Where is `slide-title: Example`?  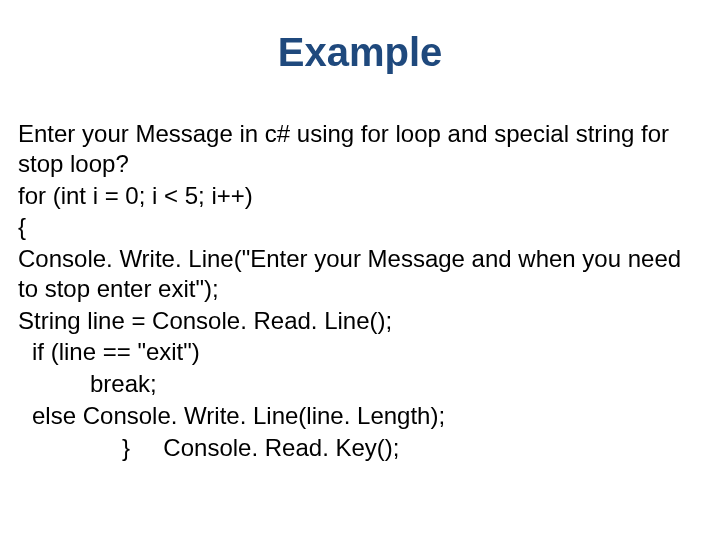
slide-title: Example is located at coordinates (360, 52).